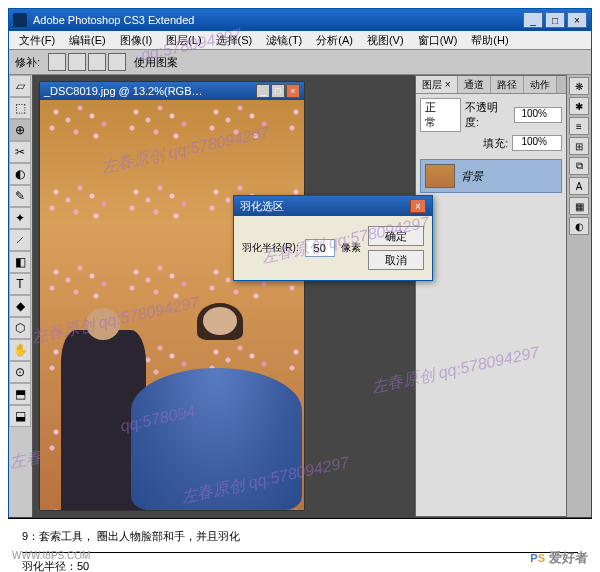 The width and height of the screenshot is (600, 572). What do you see at coordinates (293, 91) in the screenshot?
I see `doc-close-button: ×` at bounding box center [293, 91].